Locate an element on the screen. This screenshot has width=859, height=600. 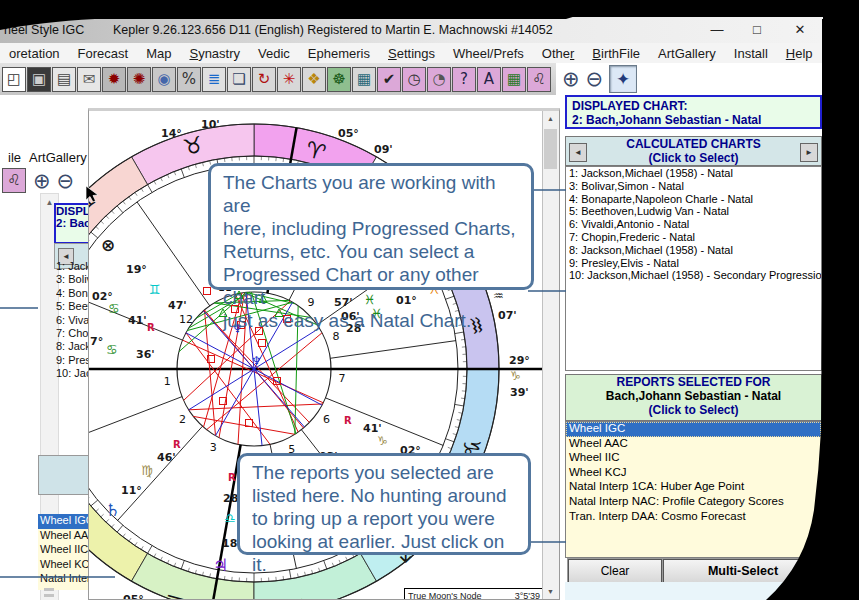
clock-icon: ◷ is located at coordinates (414, 80).